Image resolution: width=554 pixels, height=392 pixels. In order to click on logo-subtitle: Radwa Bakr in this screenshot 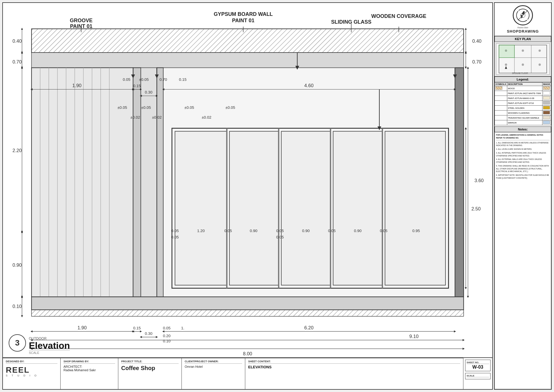, I will do `click(523, 28)`.